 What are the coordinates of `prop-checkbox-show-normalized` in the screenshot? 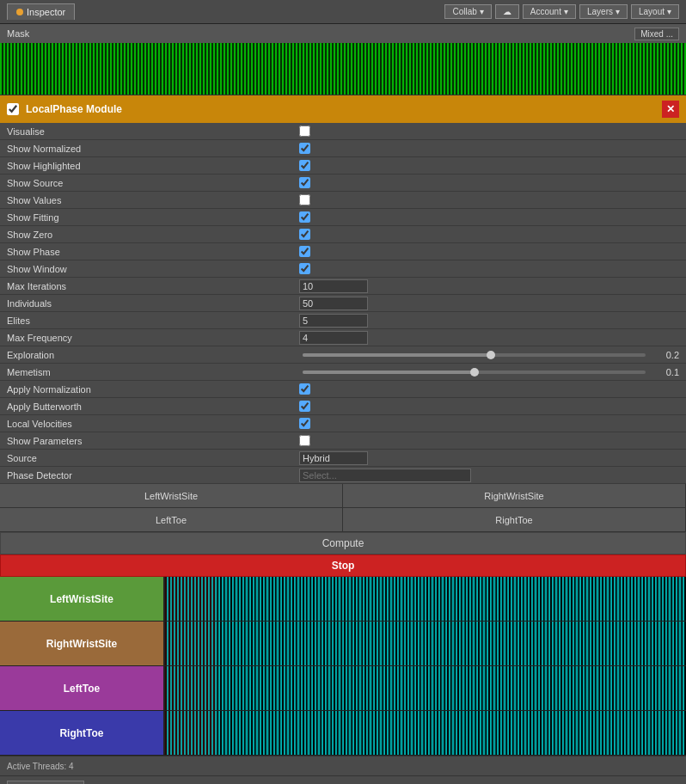 It's located at (304, 148).